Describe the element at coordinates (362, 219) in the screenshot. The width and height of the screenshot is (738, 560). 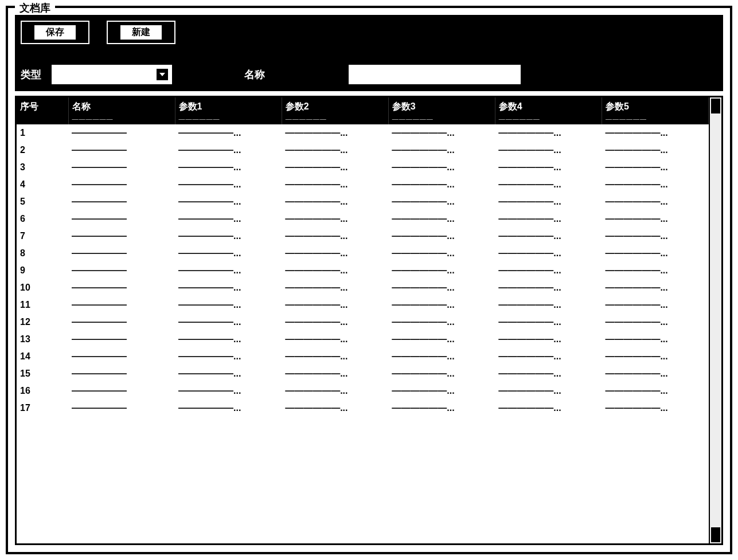
I see `table-row: 6————————————...——————...——————...——————…` at that location.